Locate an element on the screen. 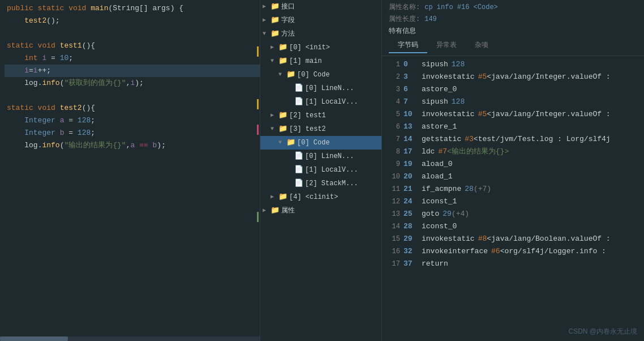 The image size is (644, 341). method-main: main is located at coordinates (100, 8).